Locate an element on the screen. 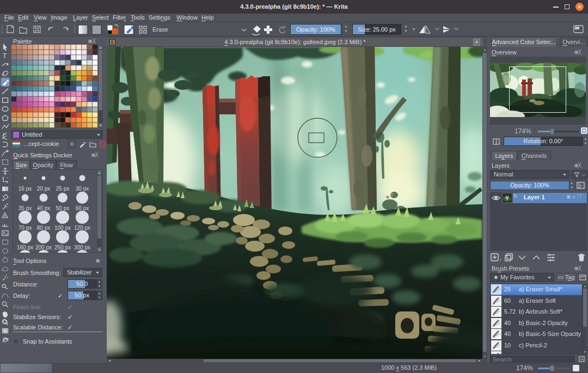 Image resolution: width=588 pixels, height=373 pixels. svg-text: 100 px is located at coordinates (63, 228).